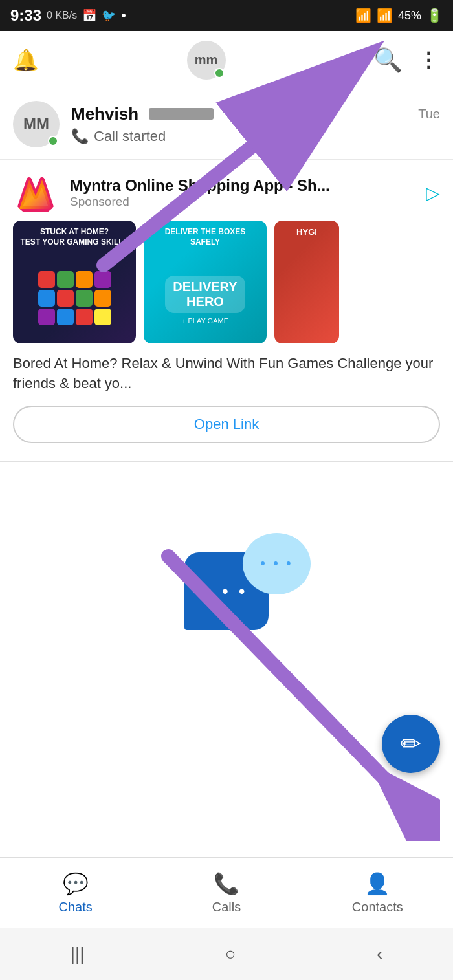 This screenshot has width=453, height=980. Describe the element at coordinates (26, 16) in the screenshot. I see `status-time: 9:33` at that location.